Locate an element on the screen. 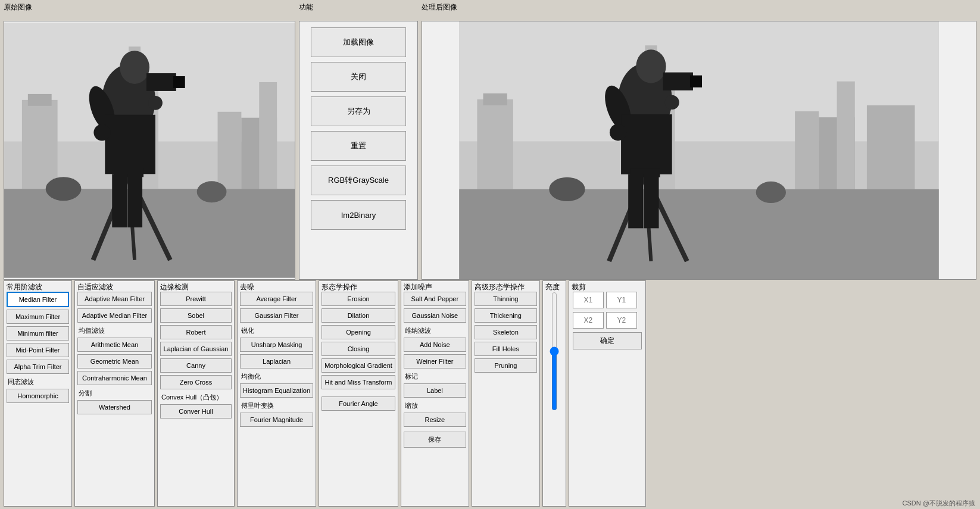 This screenshot has height=509, width=980. dilation-btn: Dilation is located at coordinates (358, 316).